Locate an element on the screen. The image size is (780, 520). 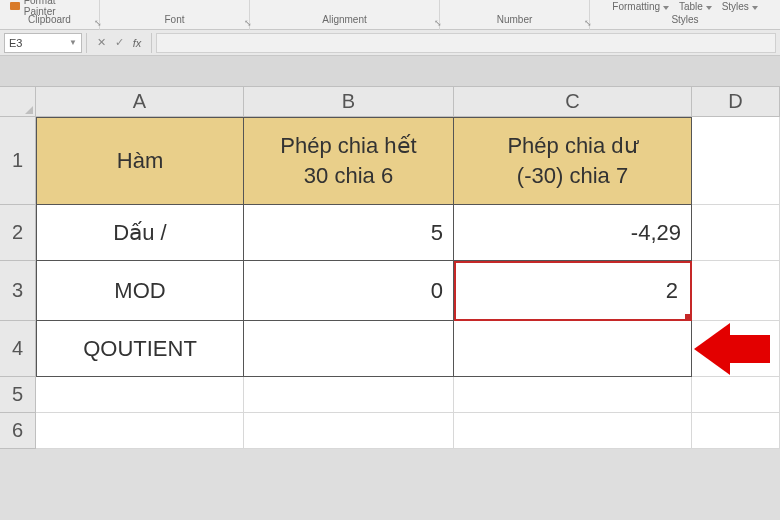
cell-b4 is located at coordinates (349, 349).